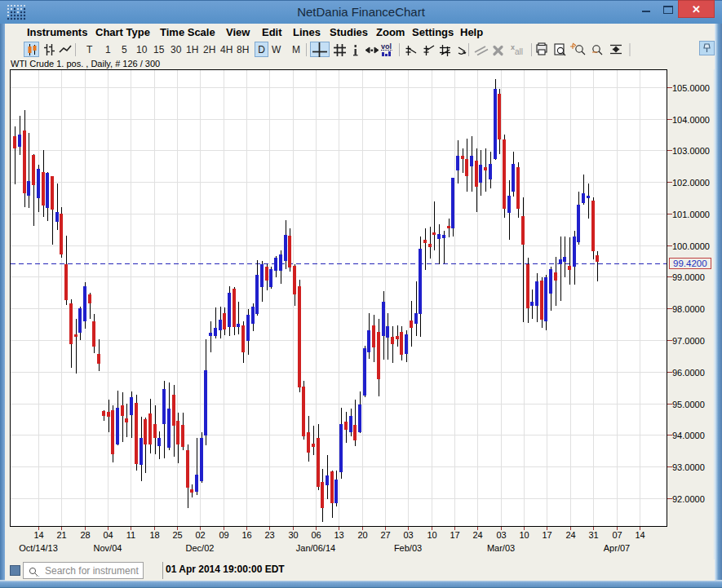  What do you see at coordinates (61, 535) in the screenshot?
I see `svg-text: 21` at bounding box center [61, 535].